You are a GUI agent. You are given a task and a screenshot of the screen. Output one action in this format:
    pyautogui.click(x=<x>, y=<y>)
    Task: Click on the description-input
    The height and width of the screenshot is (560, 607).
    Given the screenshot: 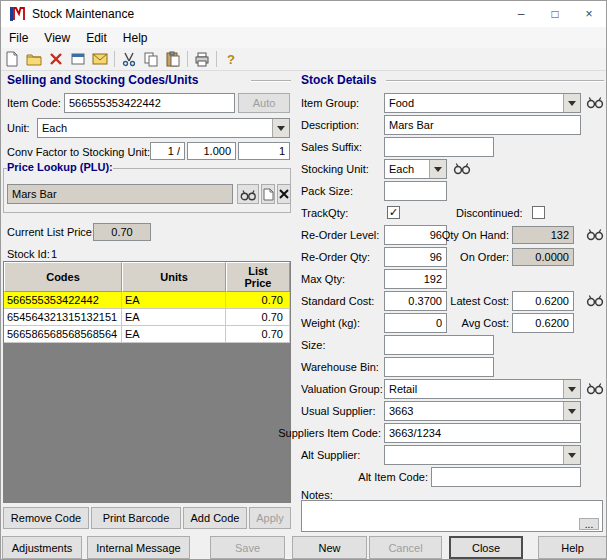 What is the action you would take?
    pyautogui.click(x=482, y=125)
    